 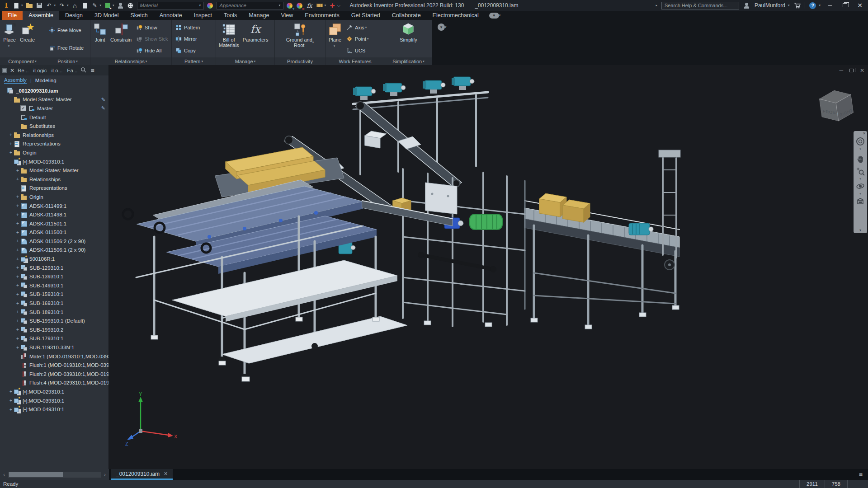 What do you see at coordinates (864, 134) in the screenshot?
I see `navbar-close-icon: ✕` at bounding box center [864, 134].